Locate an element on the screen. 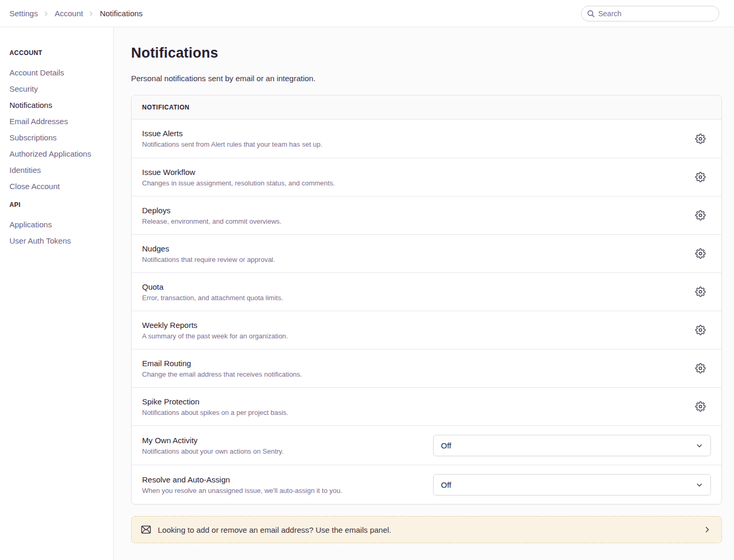 This screenshot has width=734, height=560. row-text: Spike Protection Notifications about spi… is located at coordinates (417, 407).